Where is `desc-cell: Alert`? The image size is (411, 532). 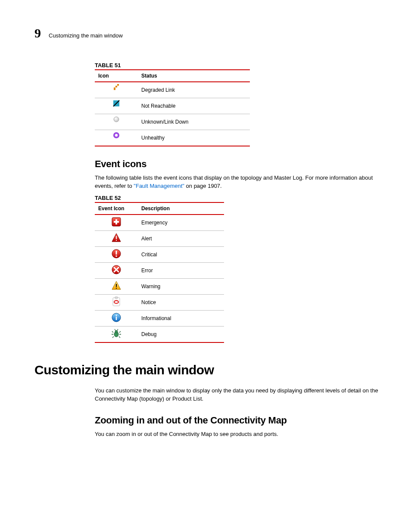 desc-cell: Alert is located at coordinates (181, 239).